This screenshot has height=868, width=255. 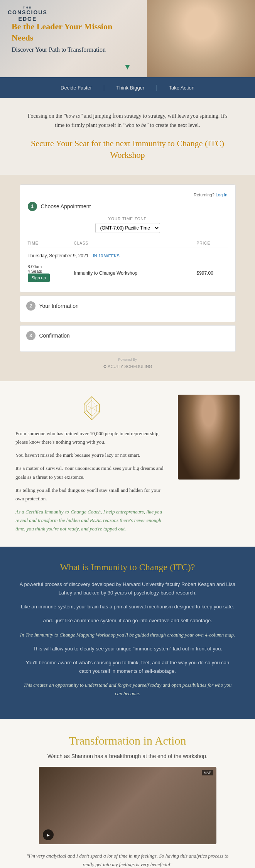 What do you see at coordinates (128, 806) in the screenshot?
I see `video-background` at bounding box center [128, 806].